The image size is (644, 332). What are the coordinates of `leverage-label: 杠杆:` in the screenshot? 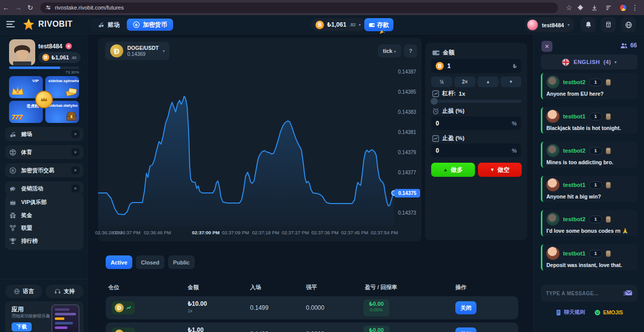 It's located at (449, 94).